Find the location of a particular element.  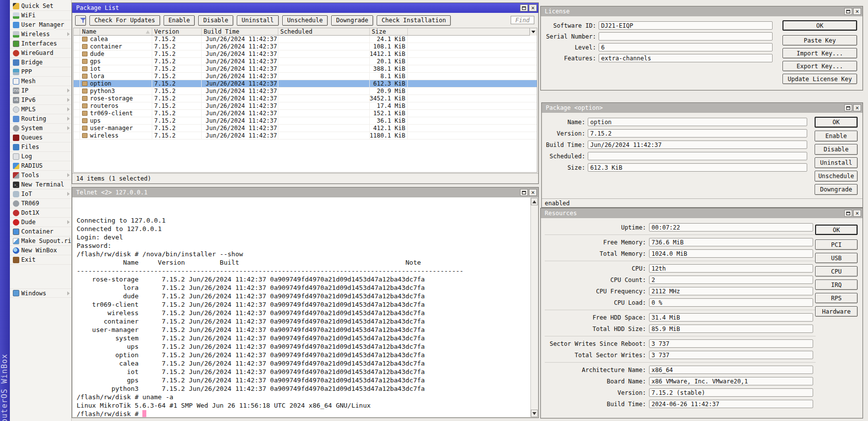

package-row-dude: dude 7.15.2 Jun/26/2024 11:42:37 1412.1 … is located at coordinates (305, 54).